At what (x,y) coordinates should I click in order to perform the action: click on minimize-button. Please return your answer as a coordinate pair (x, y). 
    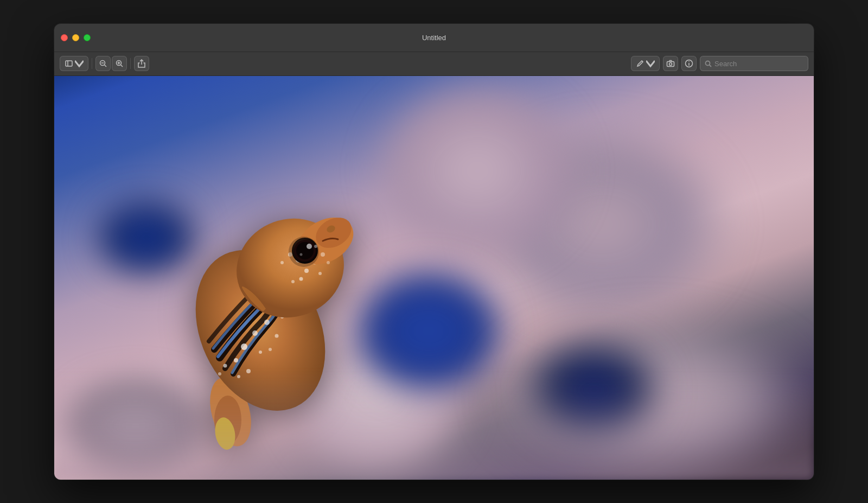
    Looking at the image, I should click on (76, 38).